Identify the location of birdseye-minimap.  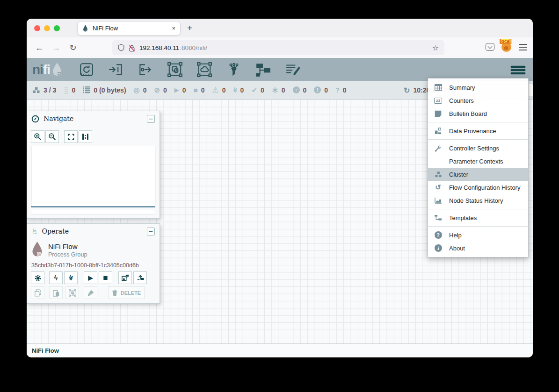
(93, 177).